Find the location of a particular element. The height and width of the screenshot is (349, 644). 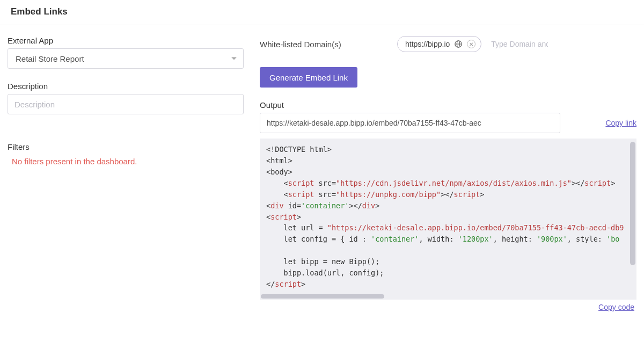

remove-domain-icon: ✕ is located at coordinates (471, 44).